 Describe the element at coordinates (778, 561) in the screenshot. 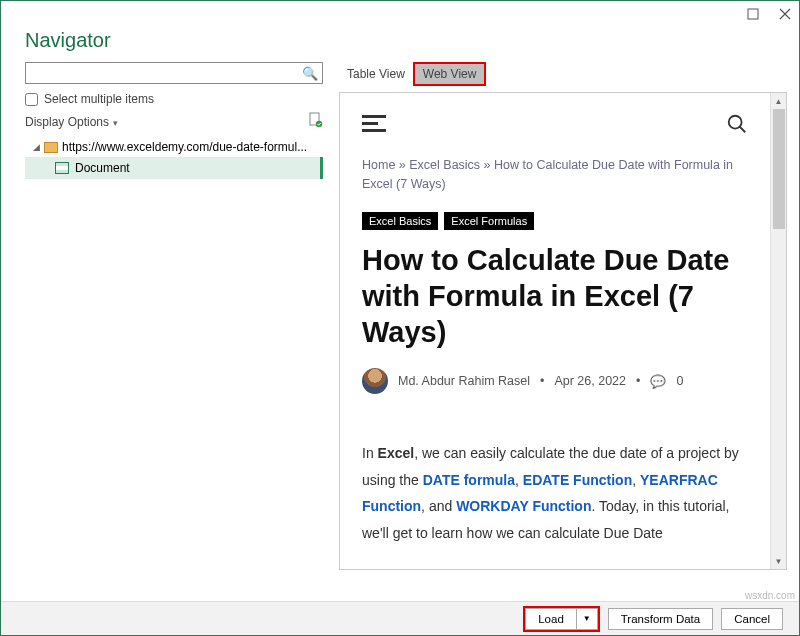

I see `scroll-down-icon: ▼` at that location.